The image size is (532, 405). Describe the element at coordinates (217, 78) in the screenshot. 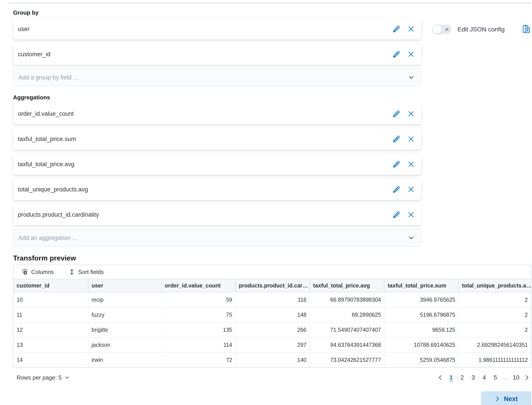

I see `add-group-by-select: Add a group by field ...` at that location.